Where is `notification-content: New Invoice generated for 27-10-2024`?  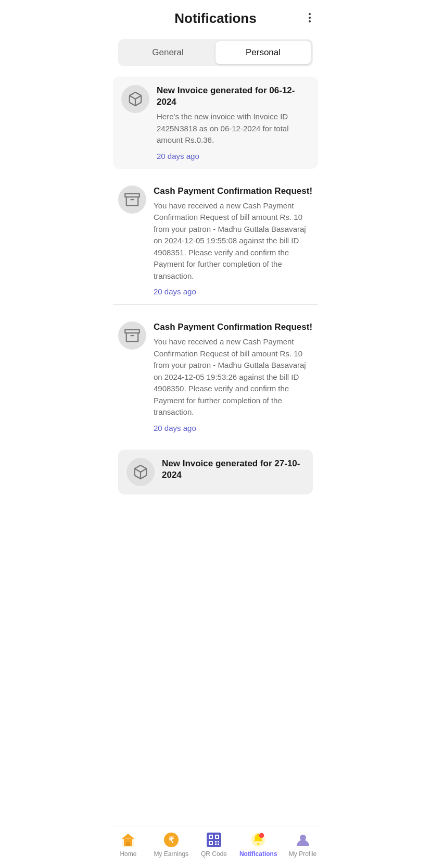 notification-content: New Invoice generated for 27-10-2024 is located at coordinates (233, 471).